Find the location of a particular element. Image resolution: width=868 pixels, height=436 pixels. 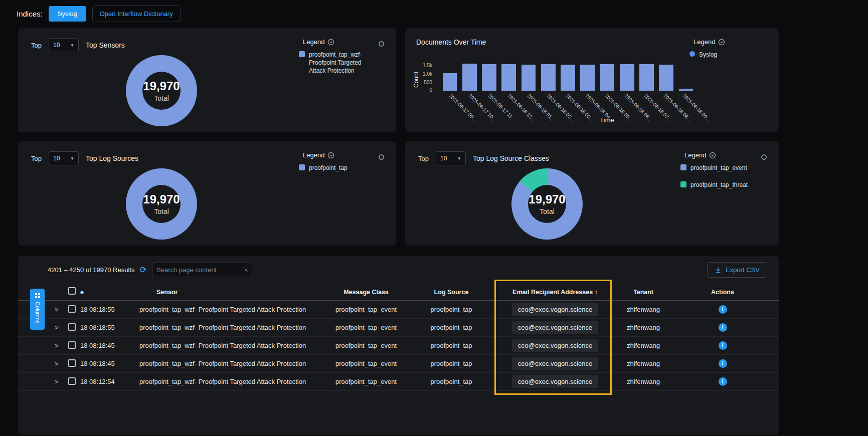

cell-tenant: zhifenwang is located at coordinates (643, 364).